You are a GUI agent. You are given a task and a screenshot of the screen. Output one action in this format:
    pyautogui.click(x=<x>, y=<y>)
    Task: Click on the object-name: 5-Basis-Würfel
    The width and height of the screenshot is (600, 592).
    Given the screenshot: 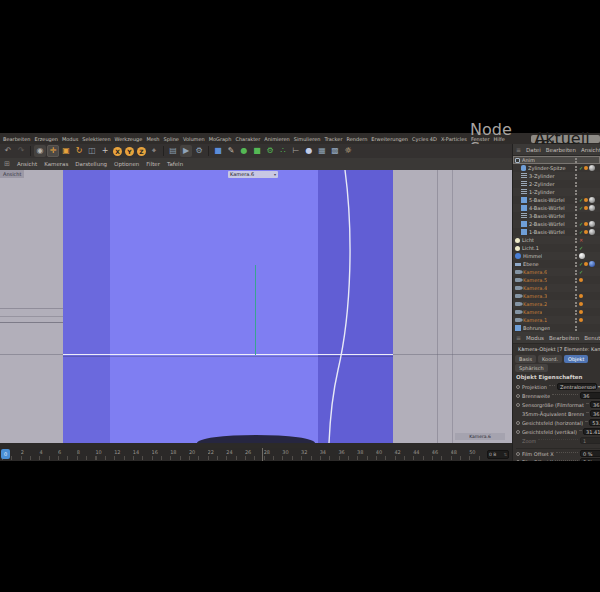 What is the action you would take?
    pyautogui.click(x=547, y=200)
    